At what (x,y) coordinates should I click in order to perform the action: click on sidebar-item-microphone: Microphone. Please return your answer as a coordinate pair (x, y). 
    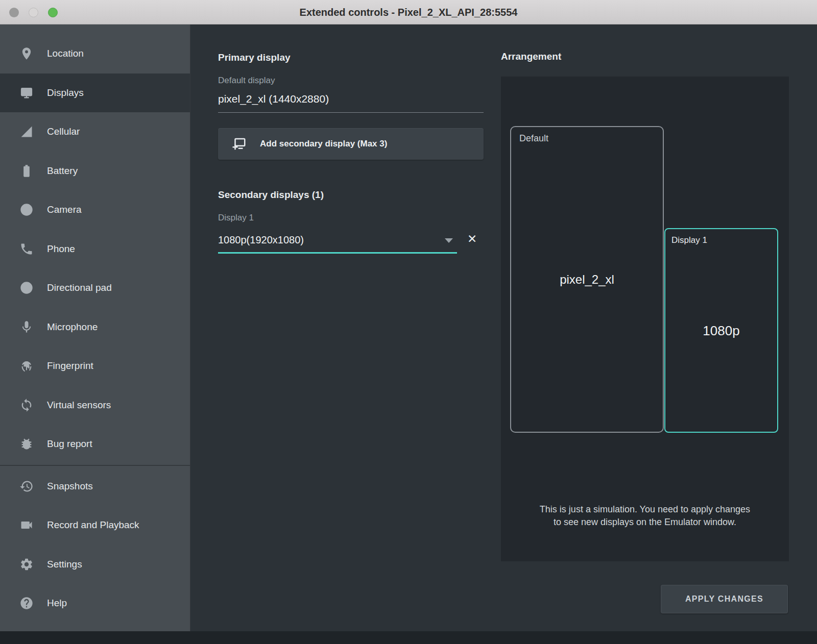
    Looking at the image, I should click on (95, 328).